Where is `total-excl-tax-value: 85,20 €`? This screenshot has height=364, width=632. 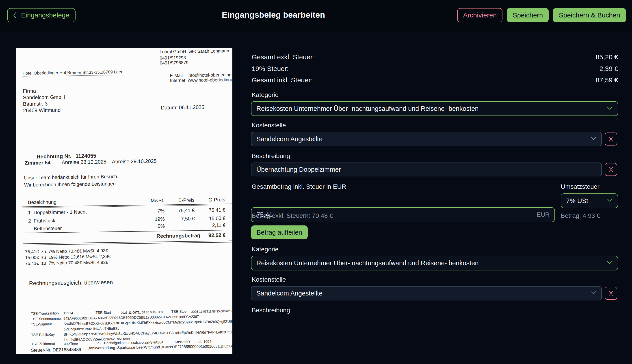
total-excl-tax-value: 85,20 € is located at coordinates (607, 57).